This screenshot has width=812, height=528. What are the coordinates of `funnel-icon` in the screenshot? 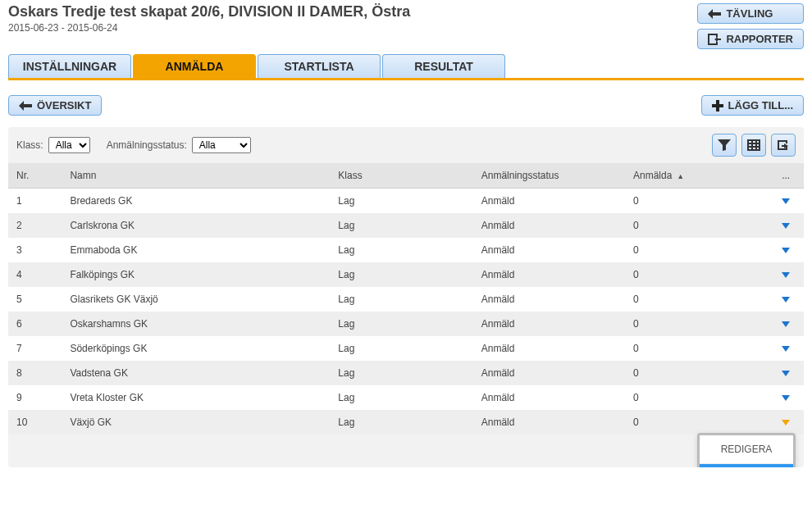 It's located at (724, 145).